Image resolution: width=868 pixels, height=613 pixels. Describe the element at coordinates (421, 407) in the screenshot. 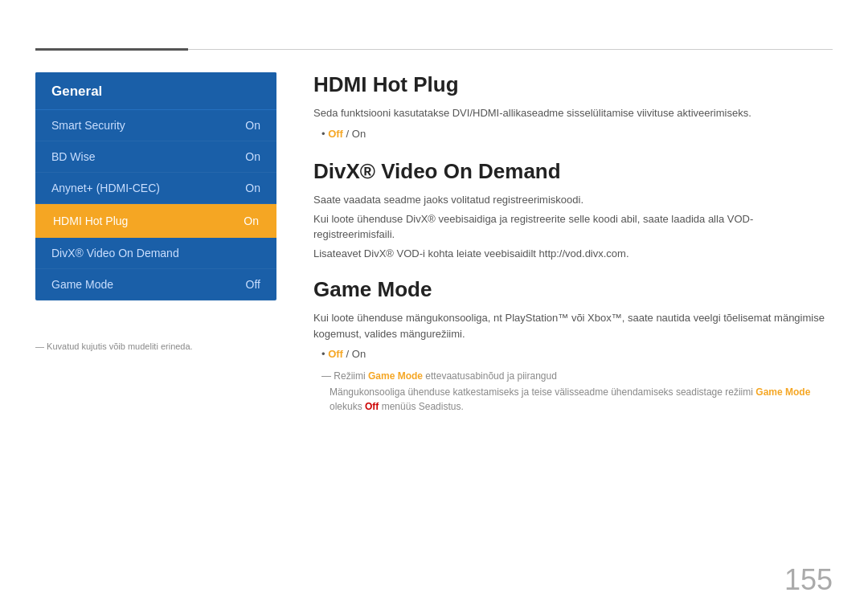

I see `gamemode-note2-suffix: menüüs Seadistus.` at that location.